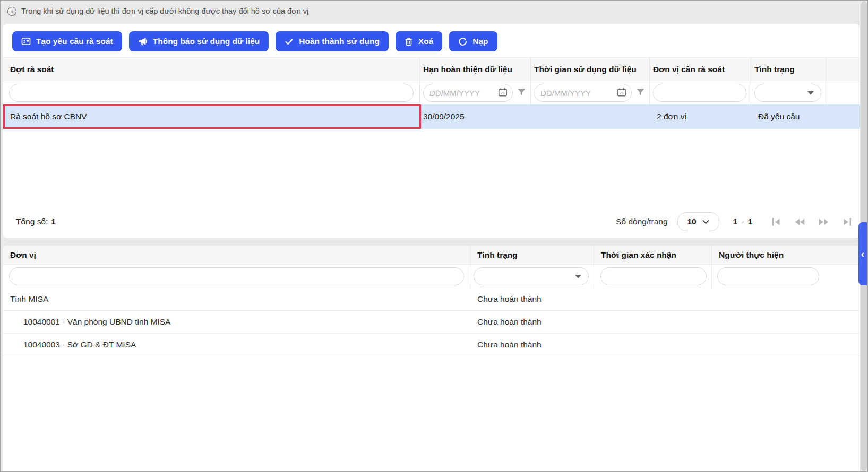  What do you see at coordinates (237, 345) in the screenshot?
I see `cell-don-vi: 10040003 - Sở GD & ĐT MISA` at bounding box center [237, 345].